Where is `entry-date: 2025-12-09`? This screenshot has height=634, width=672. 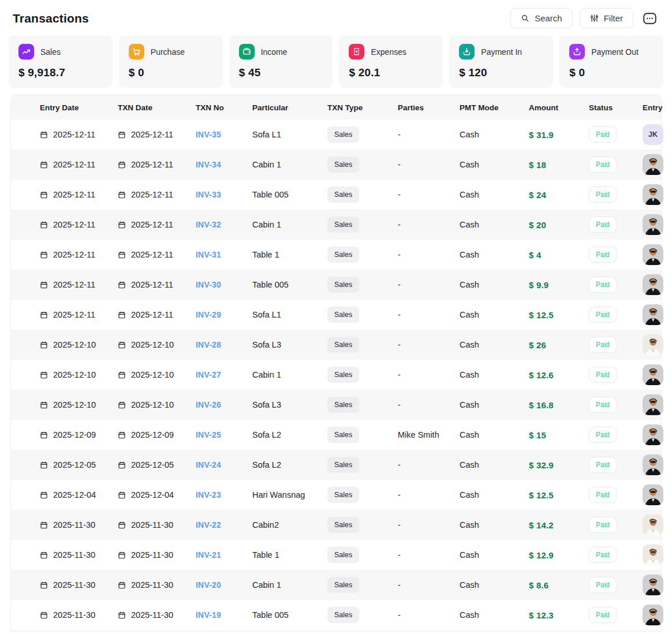
entry-date: 2025-12-09 is located at coordinates (74, 435).